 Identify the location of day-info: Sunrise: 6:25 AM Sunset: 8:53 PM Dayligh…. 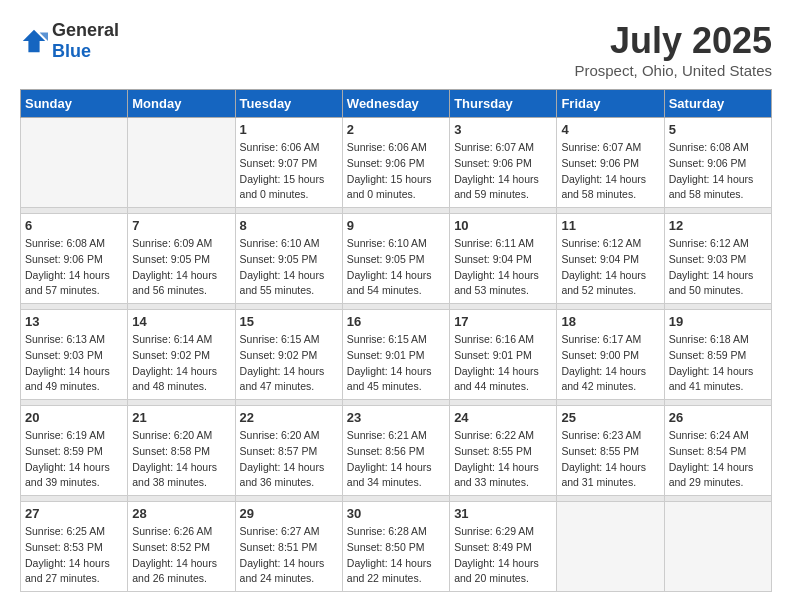
(74, 556).